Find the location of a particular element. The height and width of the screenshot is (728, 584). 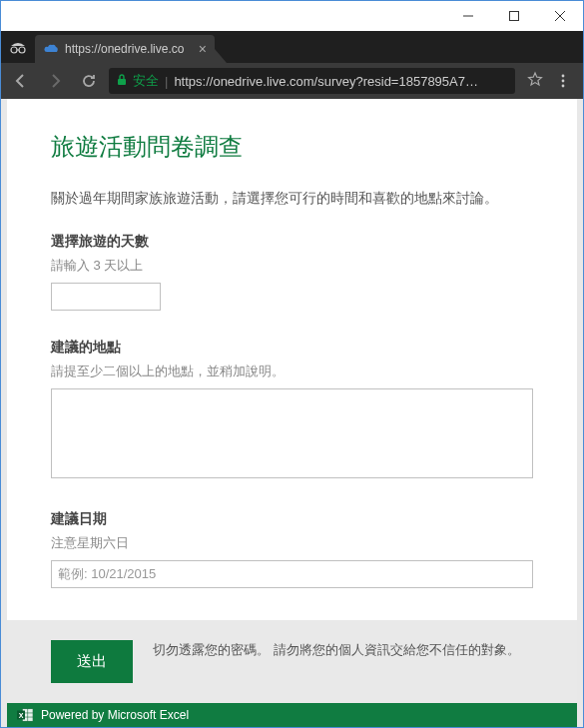

back-button is located at coordinates (21, 81).